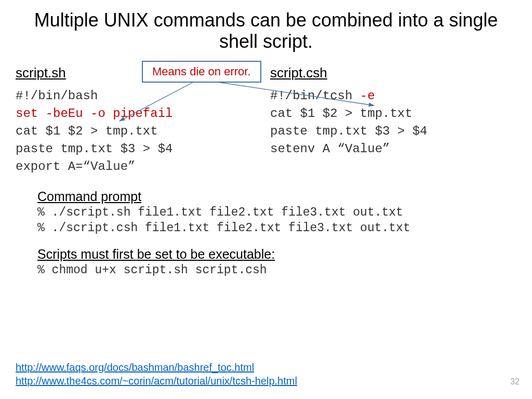 This screenshot has width=532, height=399. I want to click on reference-links: http://www.faqs.org/docs/bashman/bashref…, so click(156, 374).